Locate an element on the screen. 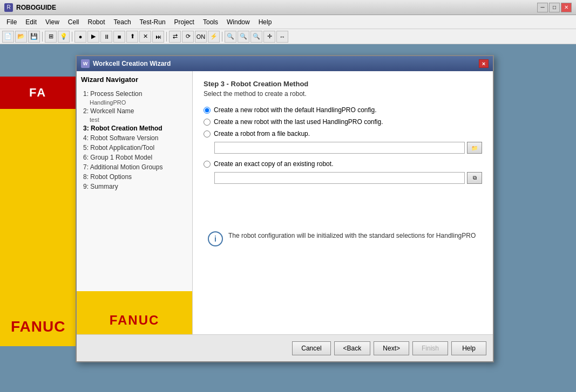  file-backup-input is located at coordinates (340, 148).